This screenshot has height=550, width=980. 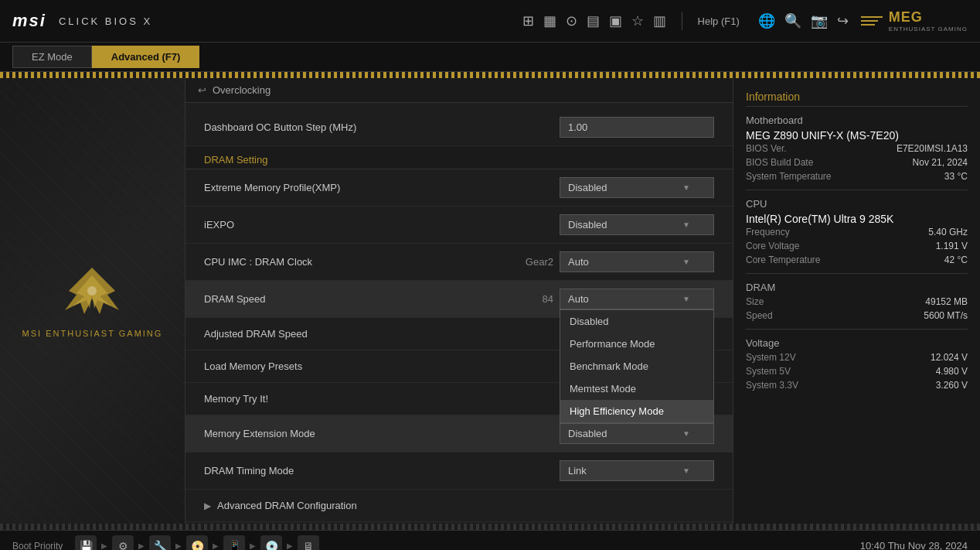 I want to click on monitor-icon: ▤, so click(x=594, y=21).